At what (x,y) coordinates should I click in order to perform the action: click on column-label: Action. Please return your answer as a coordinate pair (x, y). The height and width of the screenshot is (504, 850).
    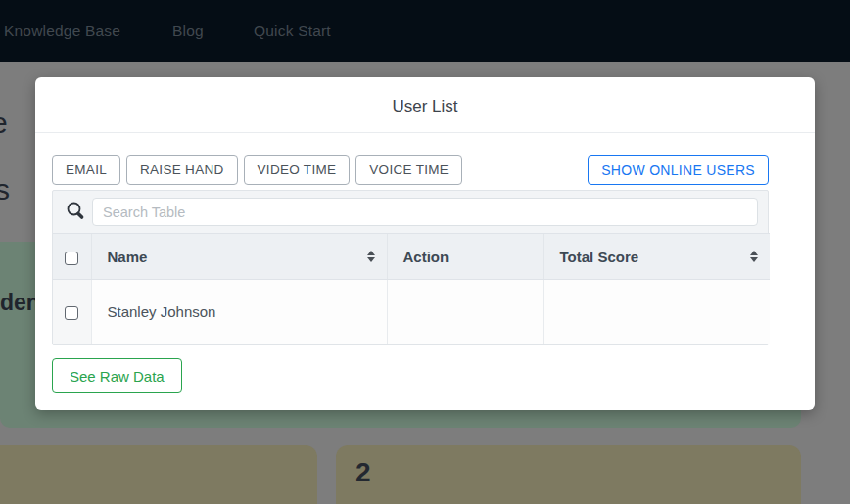
    Looking at the image, I should click on (427, 256).